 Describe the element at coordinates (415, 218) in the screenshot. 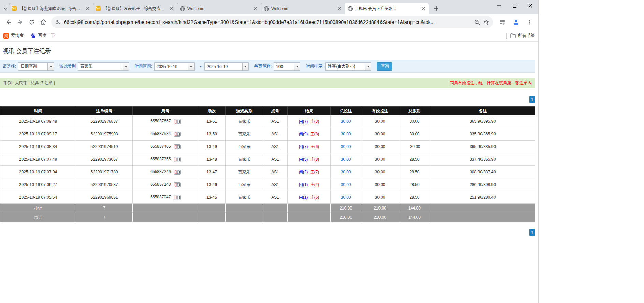

I see `total-payout: 144.00` at that location.